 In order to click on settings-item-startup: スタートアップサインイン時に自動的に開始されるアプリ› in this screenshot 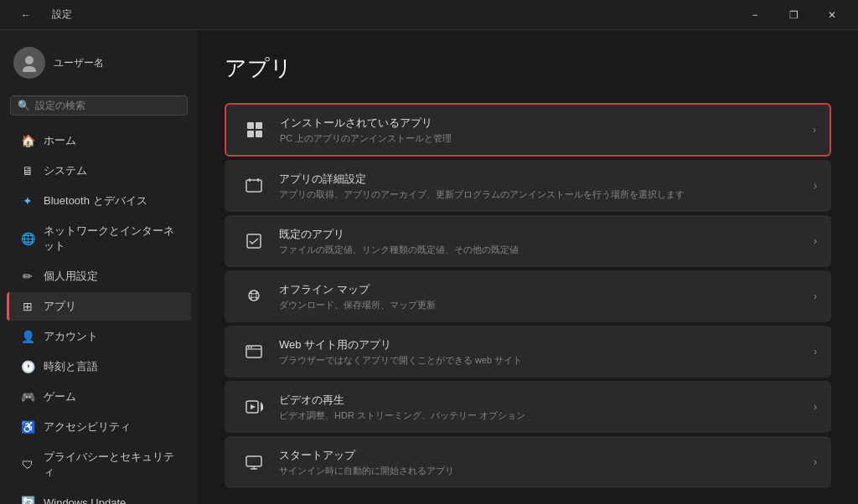, I will do `click(528, 462)`.